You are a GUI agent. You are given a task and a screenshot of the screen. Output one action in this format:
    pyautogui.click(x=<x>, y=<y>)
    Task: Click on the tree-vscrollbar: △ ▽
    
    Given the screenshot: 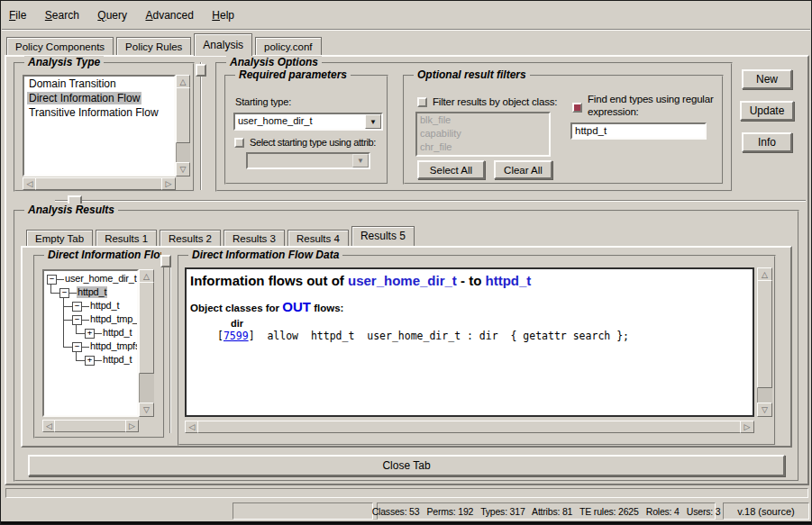 What is the action you would take?
    pyautogui.click(x=146, y=343)
    